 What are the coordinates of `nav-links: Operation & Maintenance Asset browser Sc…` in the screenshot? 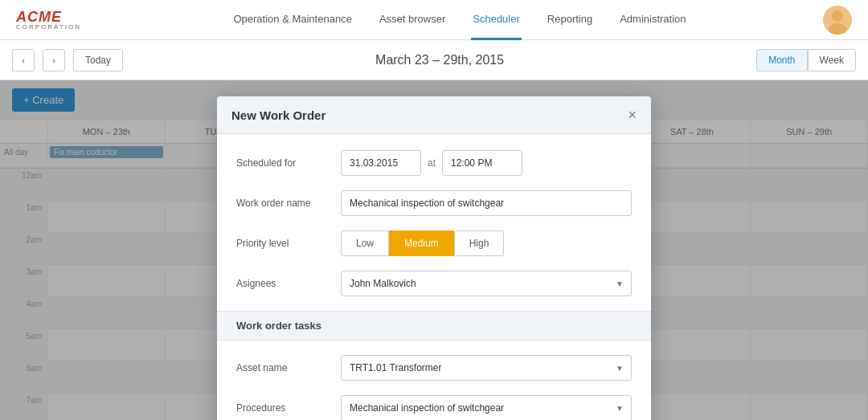 It's located at (460, 20).